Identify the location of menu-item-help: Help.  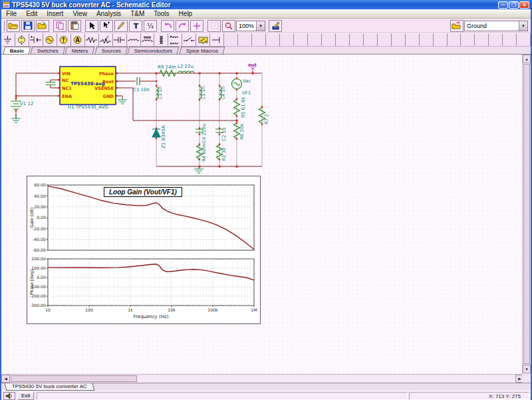
(186, 13).